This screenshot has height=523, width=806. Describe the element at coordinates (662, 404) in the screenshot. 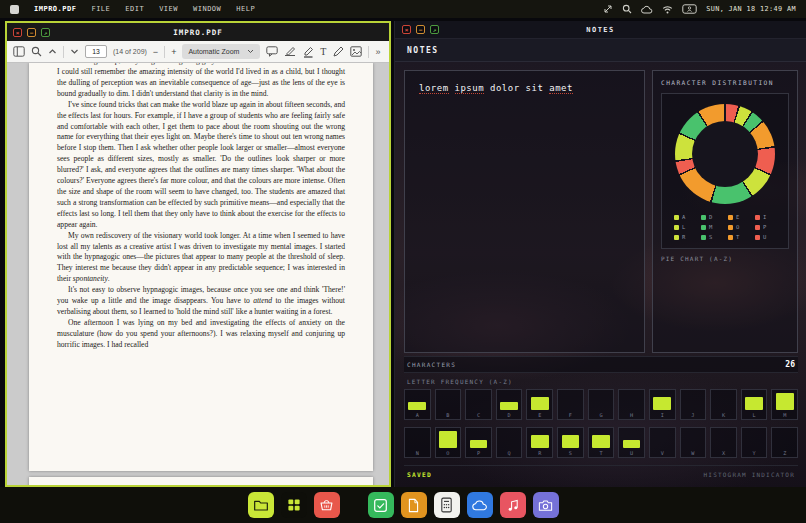

I see `histogram-bar-box: I` at that location.